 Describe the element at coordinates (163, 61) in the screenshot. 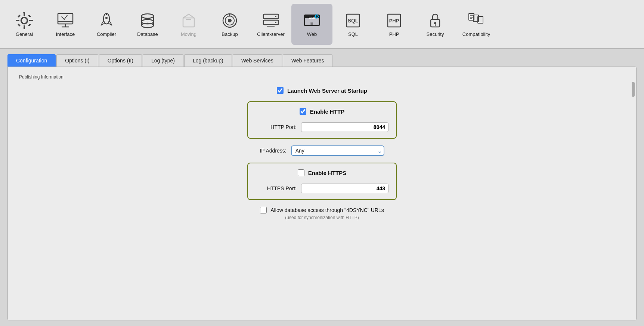

I see `tab-log-type: Log (type)` at that location.